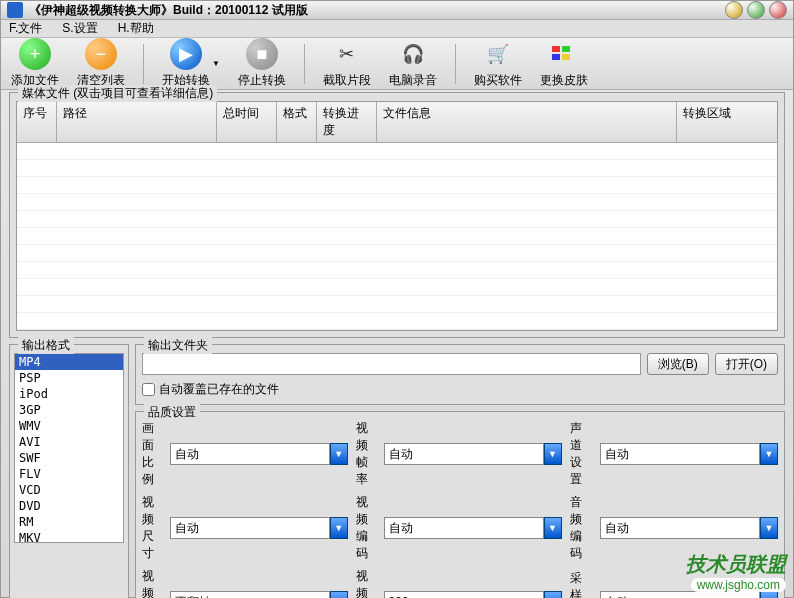  I want to click on plus-icon: +, so click(35, 54).